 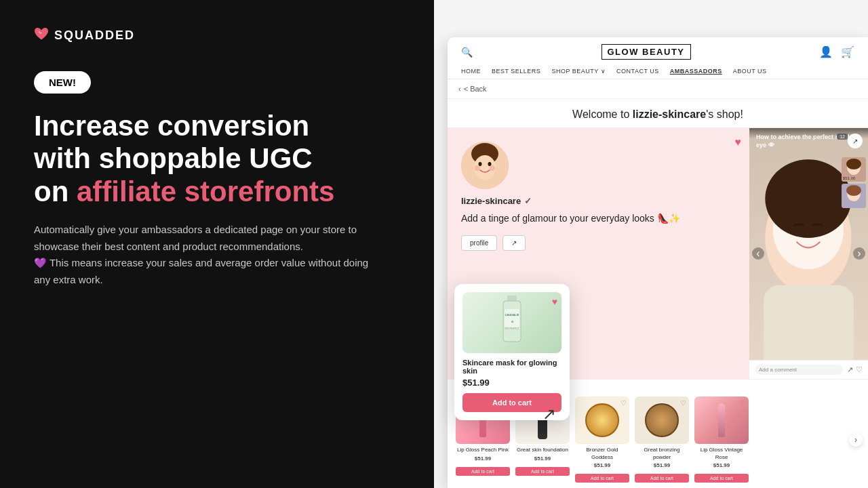 What do you see at coordinates (859, 370) in the screenshot?
I see `like-icon: ♡` at bounding box center [859, 370].